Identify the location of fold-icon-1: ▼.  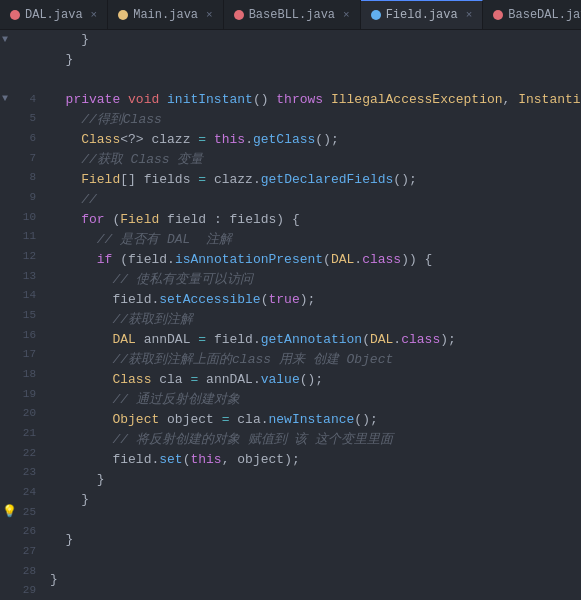
(5, 40).